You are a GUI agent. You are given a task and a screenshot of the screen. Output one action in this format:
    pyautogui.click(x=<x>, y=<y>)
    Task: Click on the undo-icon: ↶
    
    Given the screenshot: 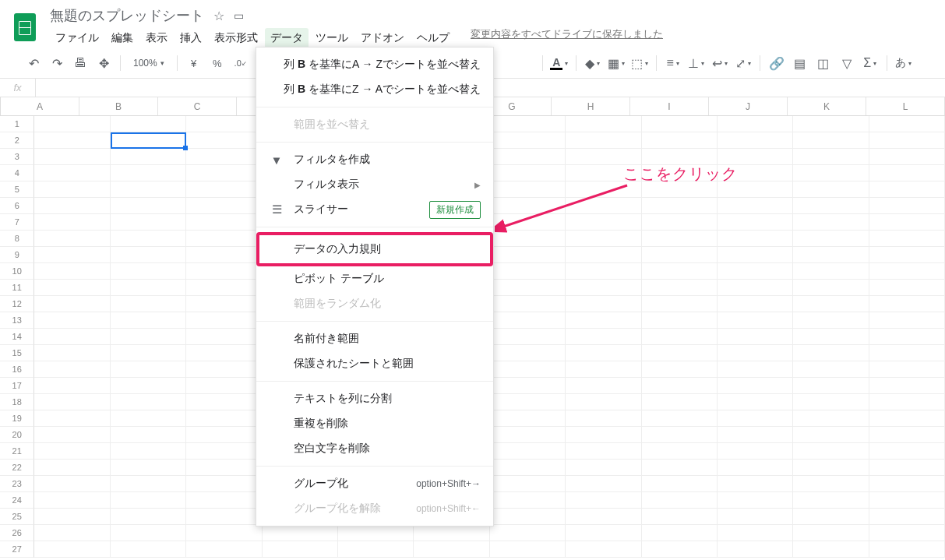 What is the action you would take?
    pyautogui.click(x=33, y=63)
    